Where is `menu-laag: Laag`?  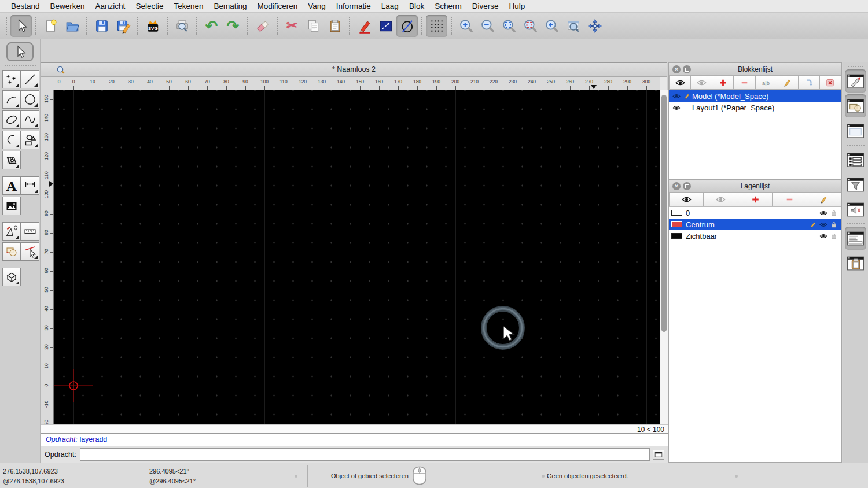 menu-laag: Laag is located at coordinates (390, 6).